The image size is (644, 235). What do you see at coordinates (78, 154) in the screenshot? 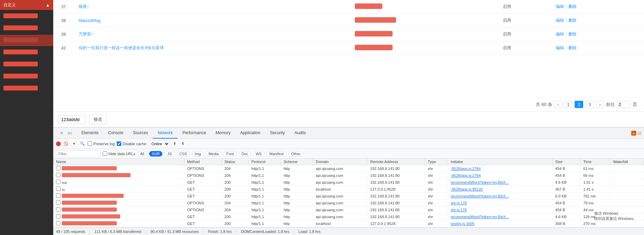
I see `filter-input` at bounding box center [78, 154].